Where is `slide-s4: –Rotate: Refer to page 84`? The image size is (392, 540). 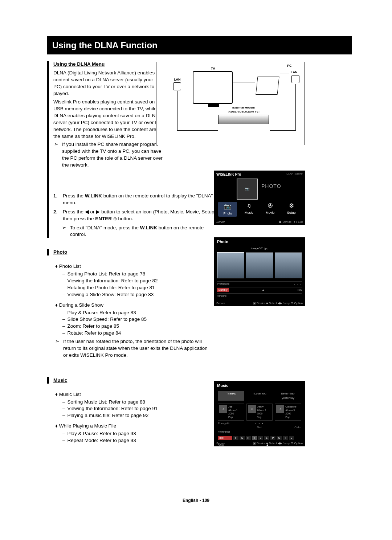
slide-s4: –Rotate: Refer to page 84 is located at coordinates (207, 333).